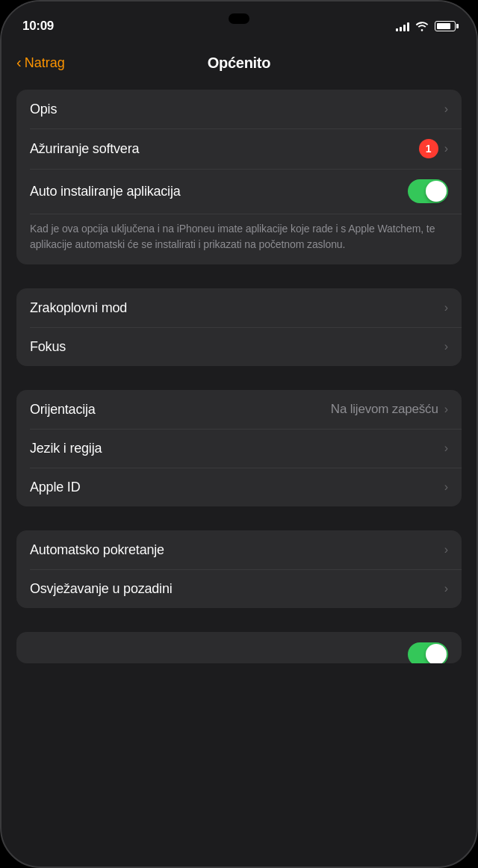 The image size is (478, 868). I want to click on osvjezavanje-label: Osvježavanje u pozadini, so click(102, 589).